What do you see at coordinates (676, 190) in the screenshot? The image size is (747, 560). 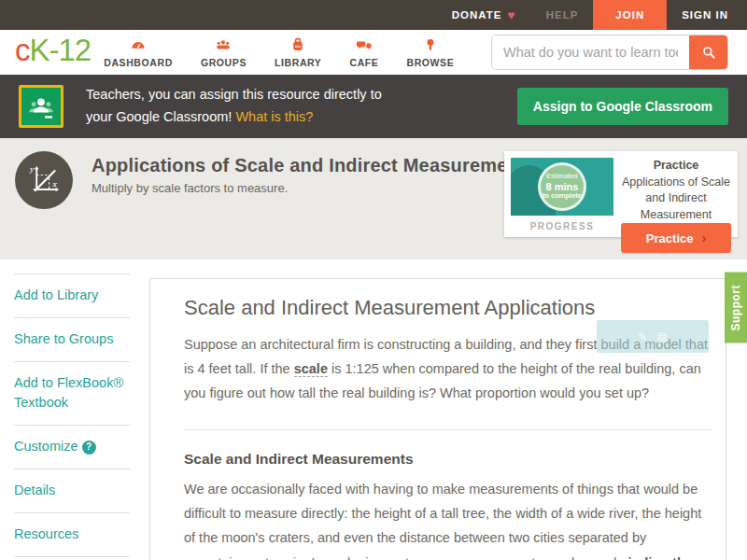 I see `practice-title: Practice Applications of Scale and Indir…` at bounding box center [676, 190].